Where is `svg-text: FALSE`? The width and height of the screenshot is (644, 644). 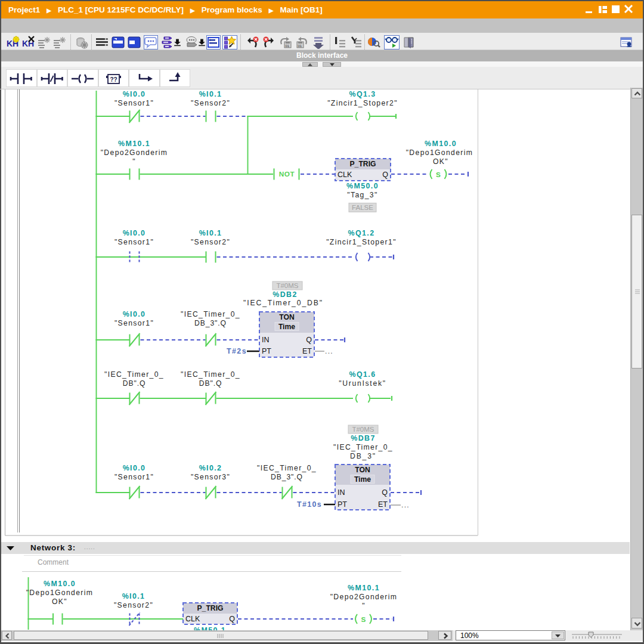
svg-text: FALSE is located at coordinates (363, 208).